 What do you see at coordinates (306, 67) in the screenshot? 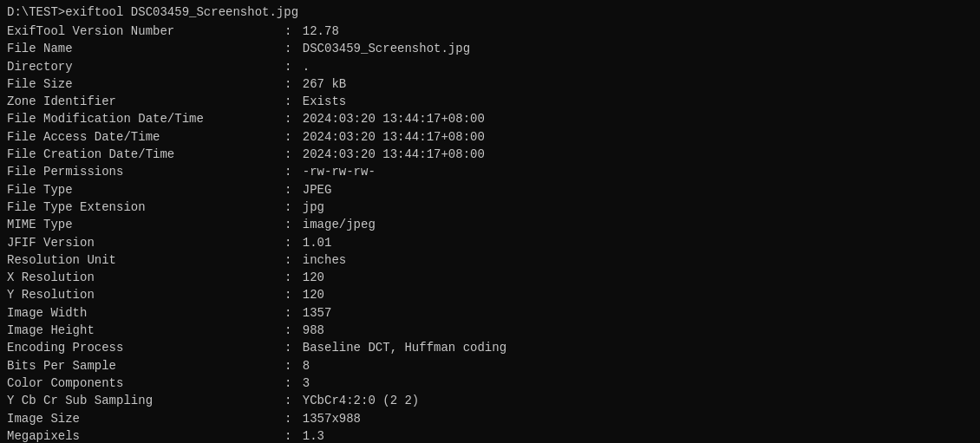
I see `field-value: .` at bounding box center [306, 67].